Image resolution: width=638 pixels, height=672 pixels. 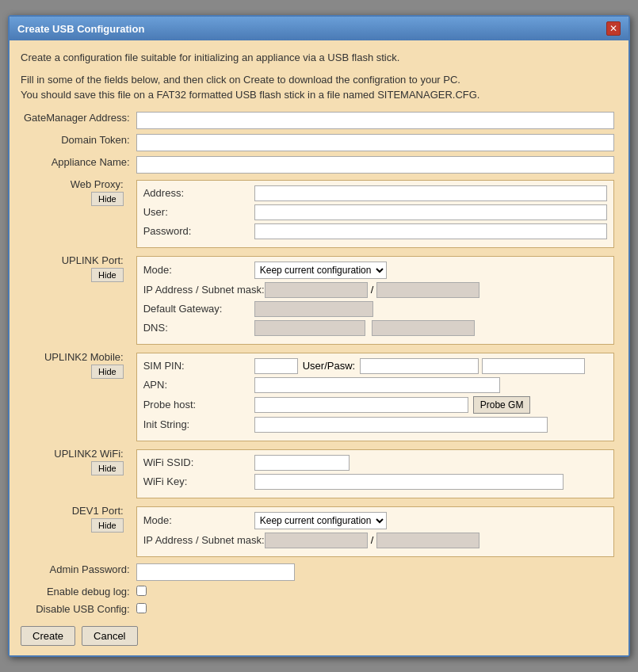 I want to click on sim-pin-label: SIM PIN:, so click(x=199, y=366).